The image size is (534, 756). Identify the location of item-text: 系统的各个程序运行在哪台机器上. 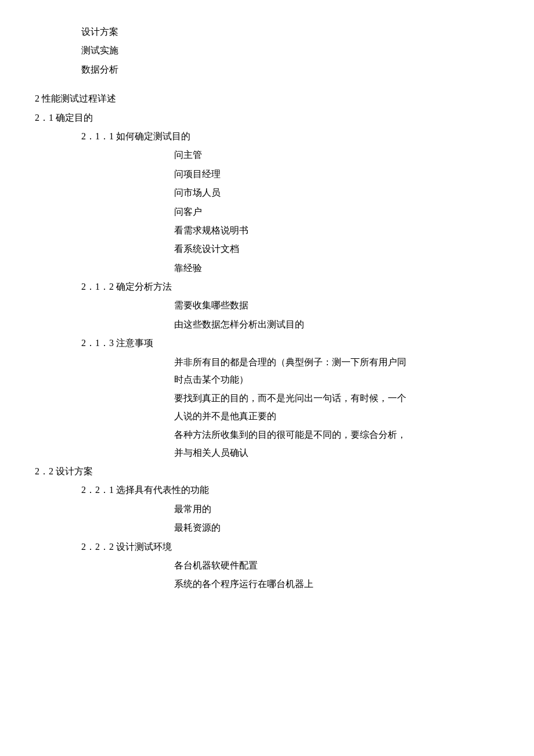
(337, 584).